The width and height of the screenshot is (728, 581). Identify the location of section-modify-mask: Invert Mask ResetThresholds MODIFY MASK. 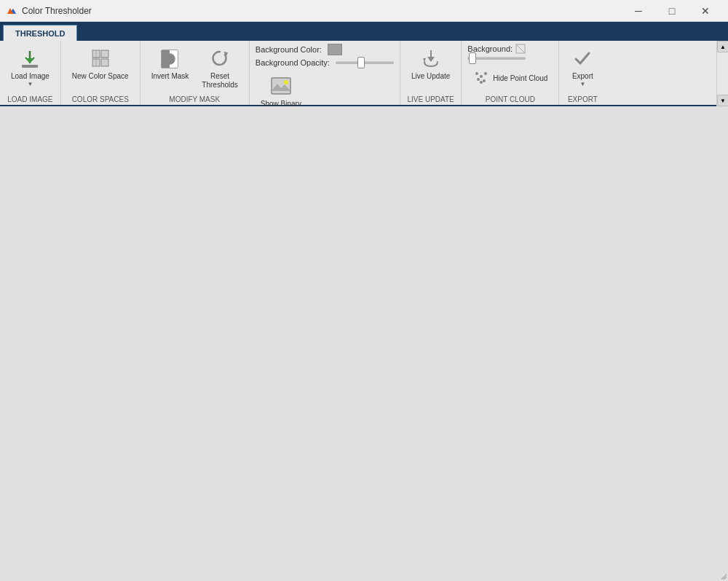
(195, 73).